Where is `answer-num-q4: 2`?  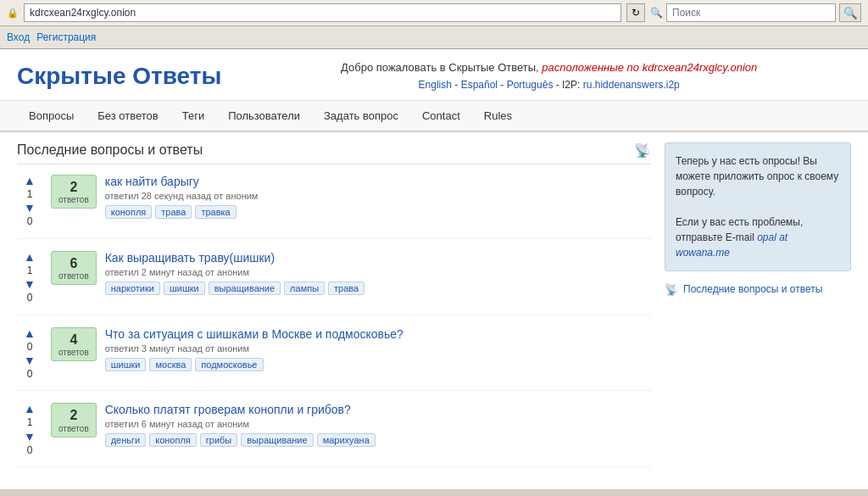 answer-num-q4: 2 is located at coordinates (74, 415).